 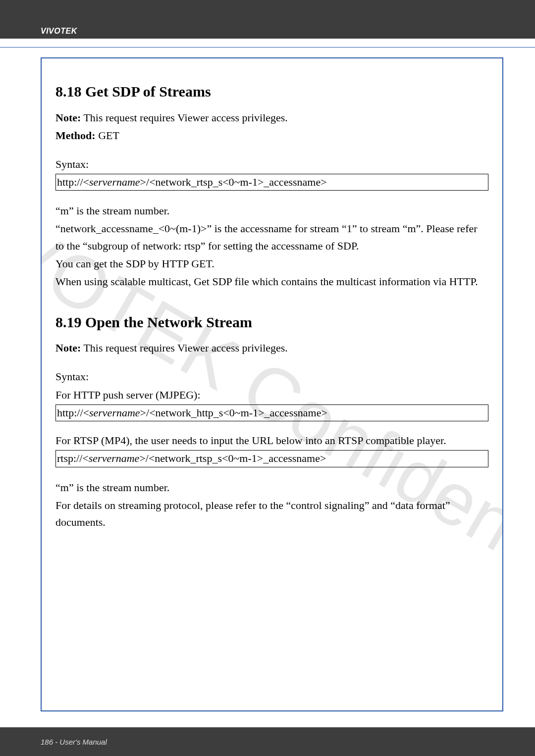 I want to click on para-8-19-1: “m” is the stream number., so click(x=272, y=488).